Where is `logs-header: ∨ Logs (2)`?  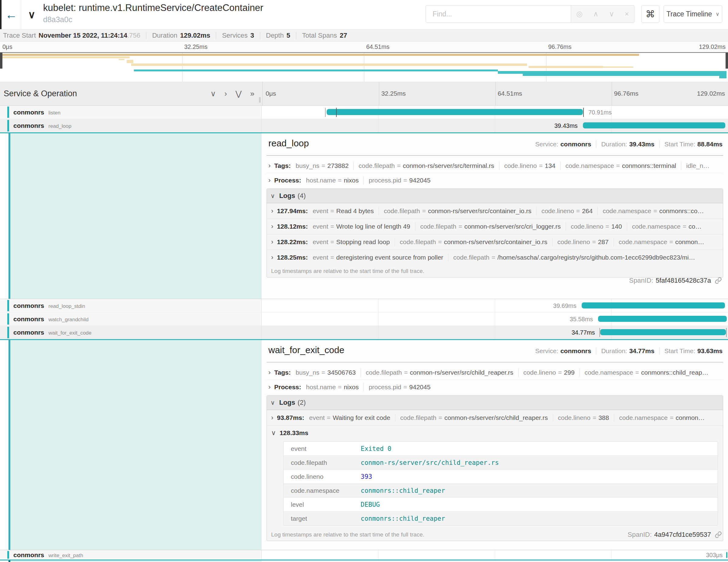
logs-header: ∨ Logs (2) is located at coordinates (495, 403).